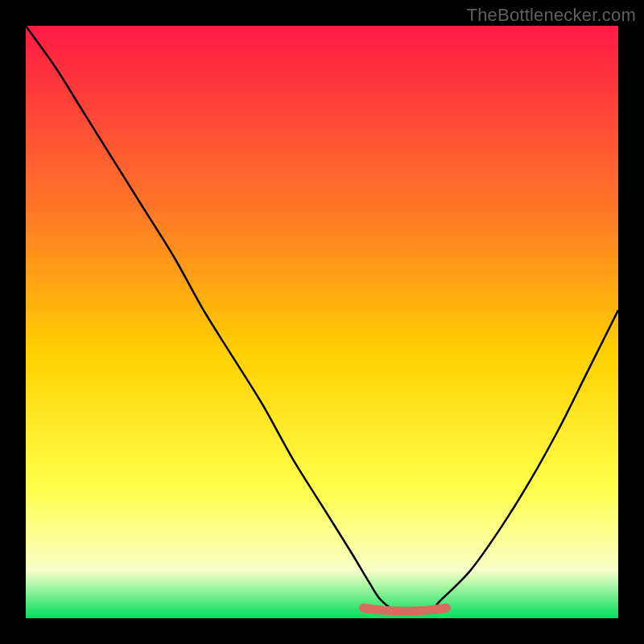  Describe the element at coordinates (406, 609) in the screenshot. I see `optimal-range-marker` at that location.